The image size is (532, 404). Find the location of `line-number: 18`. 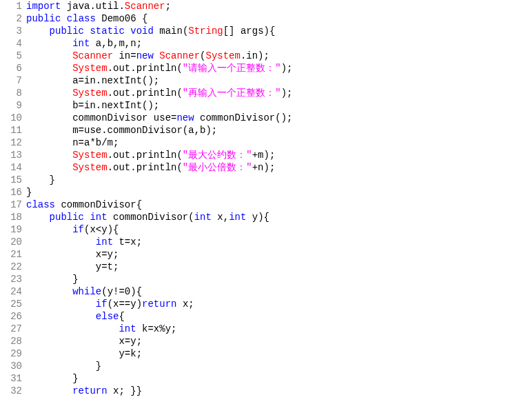

line-number: 18 is located at coordinates (11, 217).